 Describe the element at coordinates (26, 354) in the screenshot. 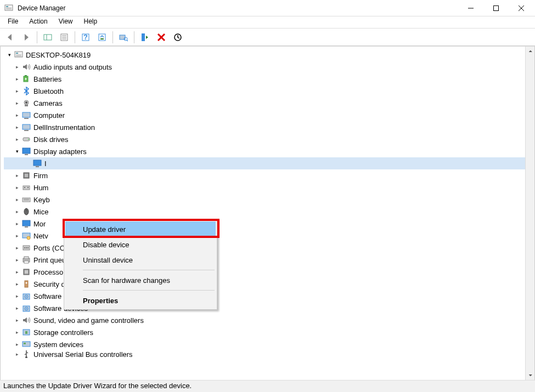

I see `usb-icon` at that location.